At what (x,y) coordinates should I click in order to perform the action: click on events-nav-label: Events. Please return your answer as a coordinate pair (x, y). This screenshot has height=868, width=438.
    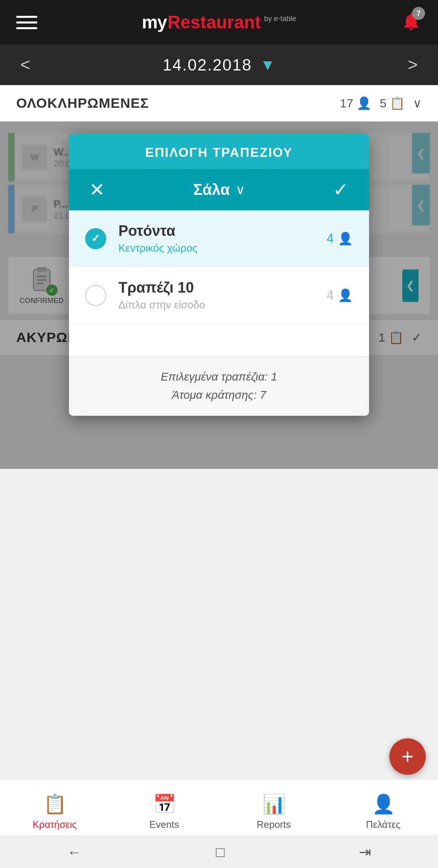
    Looking at the image, I should click on (164, 825).